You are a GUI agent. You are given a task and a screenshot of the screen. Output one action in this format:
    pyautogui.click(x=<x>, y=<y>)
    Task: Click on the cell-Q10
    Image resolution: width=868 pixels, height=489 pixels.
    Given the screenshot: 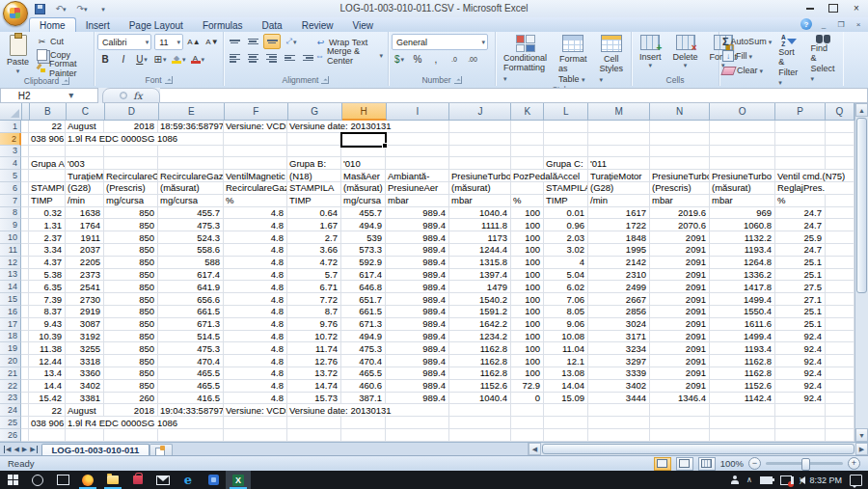 What is the action you would take?
    pyautogui.click(x=840, y=237)
    